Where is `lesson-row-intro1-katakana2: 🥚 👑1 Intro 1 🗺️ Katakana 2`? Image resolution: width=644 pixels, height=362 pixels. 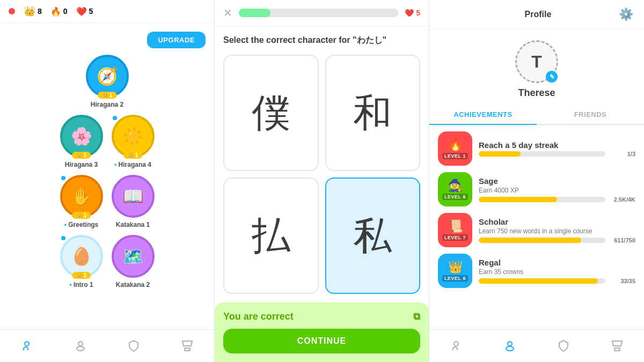
lesson-row-intro1-katakana2: 🥚 👑1 Intro 1 🗺️ Katakana 2 is located at coordinates (107, 262).